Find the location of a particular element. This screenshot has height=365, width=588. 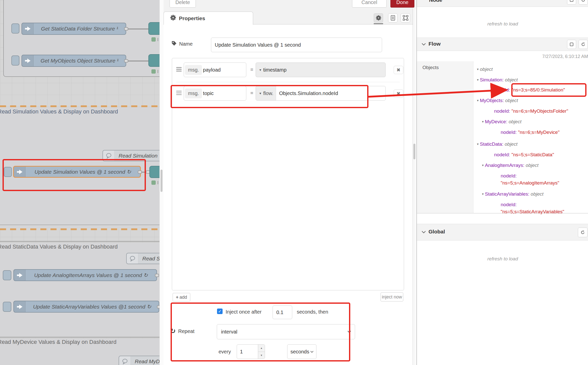

rule-prop-input: msg. topic is located at coordinates (215, 93).